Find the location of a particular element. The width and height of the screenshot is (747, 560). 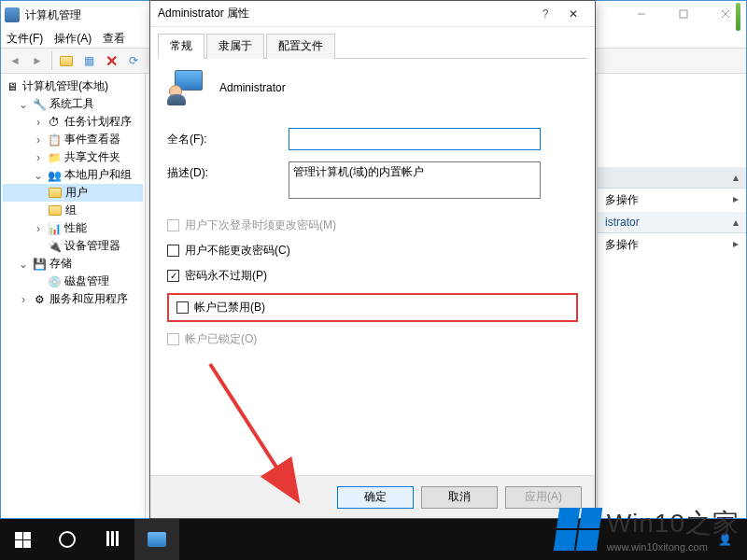

tree-root: 🖥计算机管理(本地) is located at coordinates (73, 86).